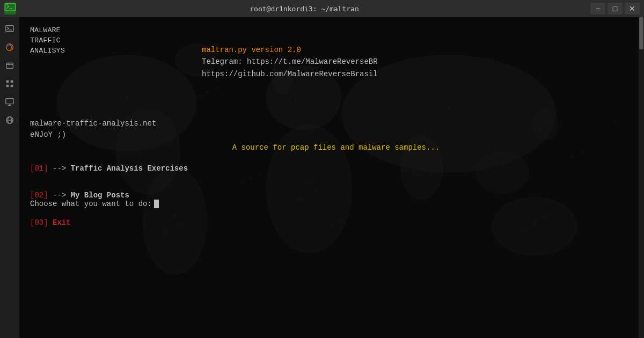  Describe the element at coordinates (39, 195) in the screenshot. I see `menu-num-2: [02]` at that location.